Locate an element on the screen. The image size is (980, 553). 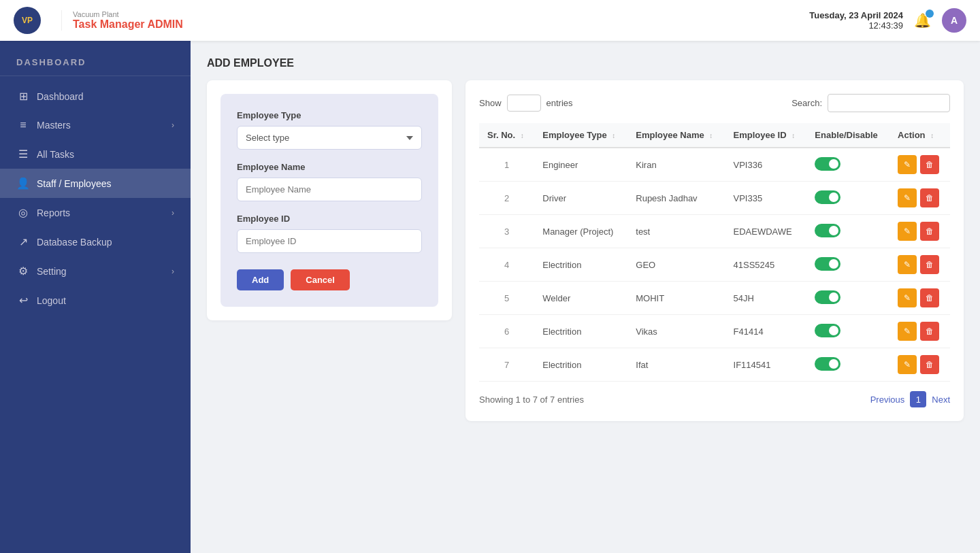
dashboard-icon: ⊞ is located at coordinates (23, 97).